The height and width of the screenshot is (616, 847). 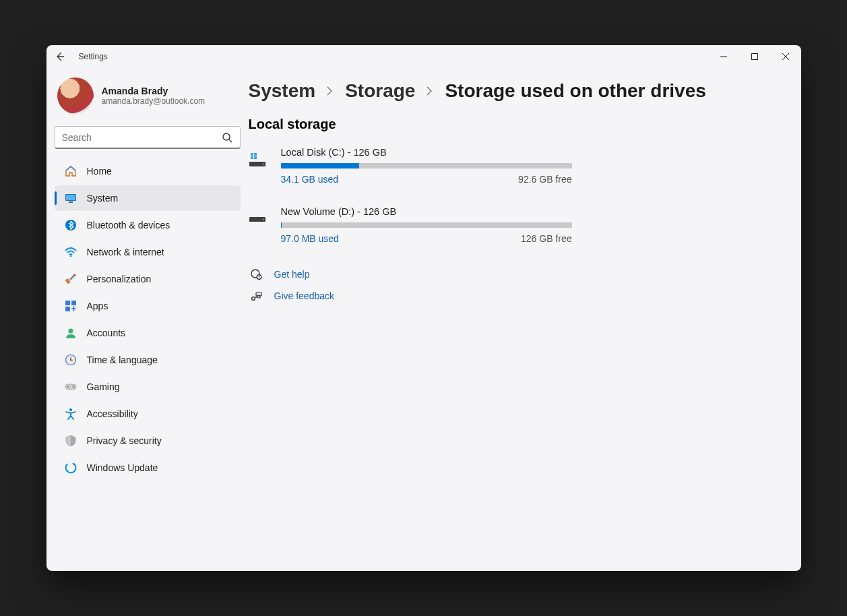 I want to click on network-icon, so click(x=71, y=252).